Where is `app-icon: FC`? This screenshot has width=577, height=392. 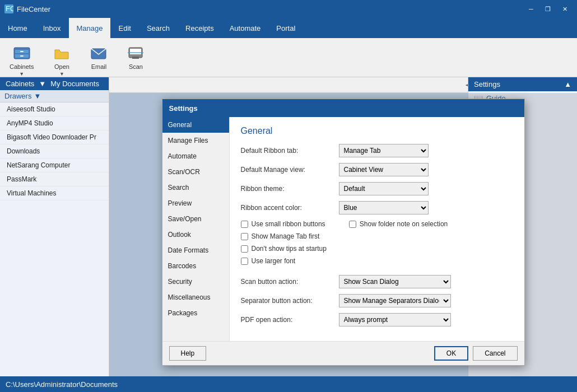
app-icon: FC is located at coordinates (9, 9).